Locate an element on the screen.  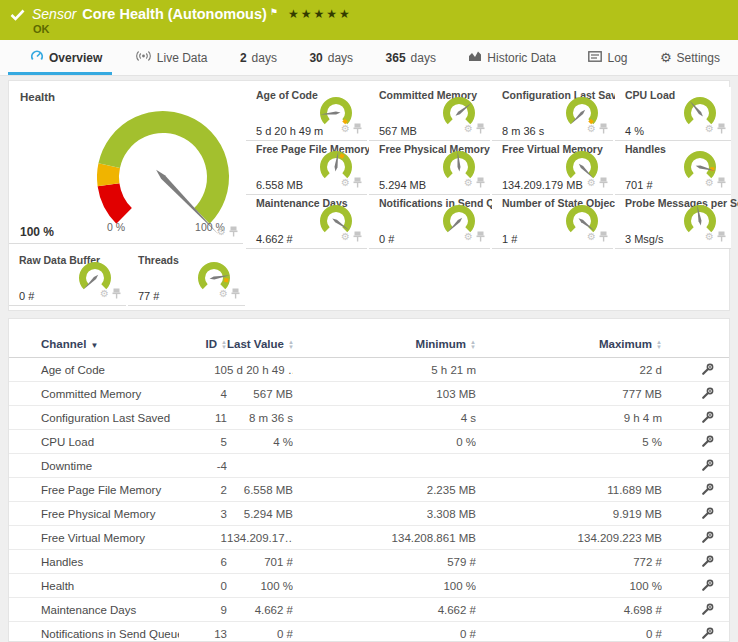
cell-channel: Downtime is located at coordinates (94, 466).